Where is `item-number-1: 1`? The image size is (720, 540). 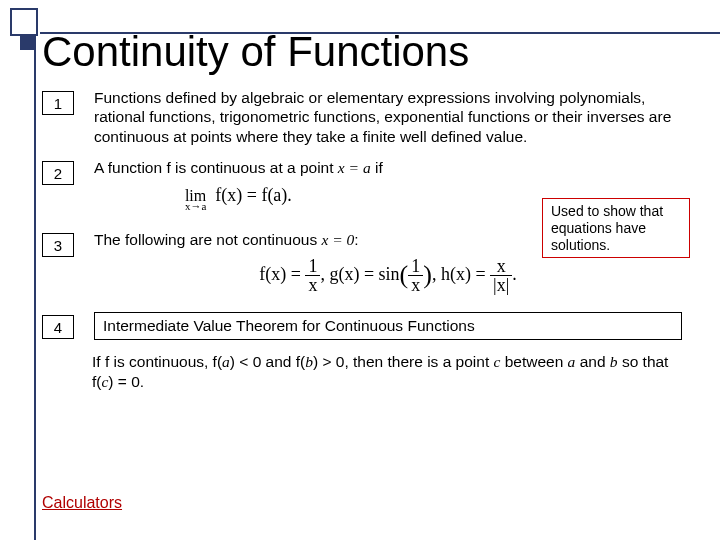
item-number-1: 1 is located at coordinates (58, 103).